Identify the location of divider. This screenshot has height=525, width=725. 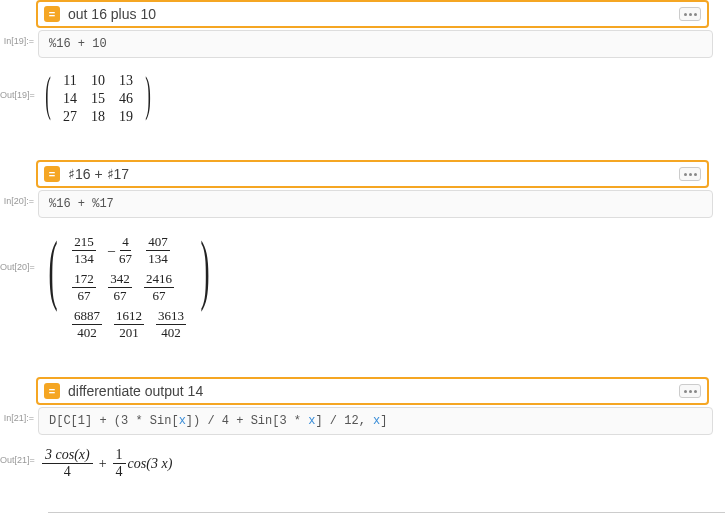
(386, 512).